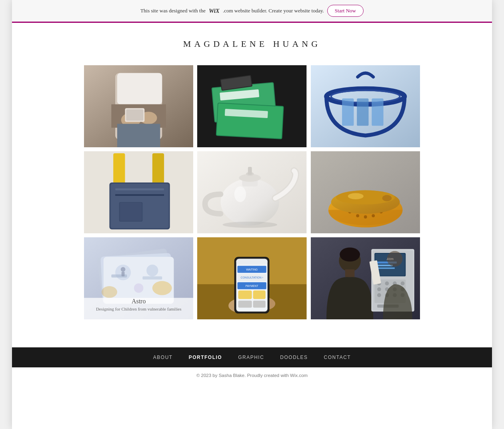 This screenshot has height=429, width=504. I want to click on nav-graphic: GRAPHIC, so click(251, 357).